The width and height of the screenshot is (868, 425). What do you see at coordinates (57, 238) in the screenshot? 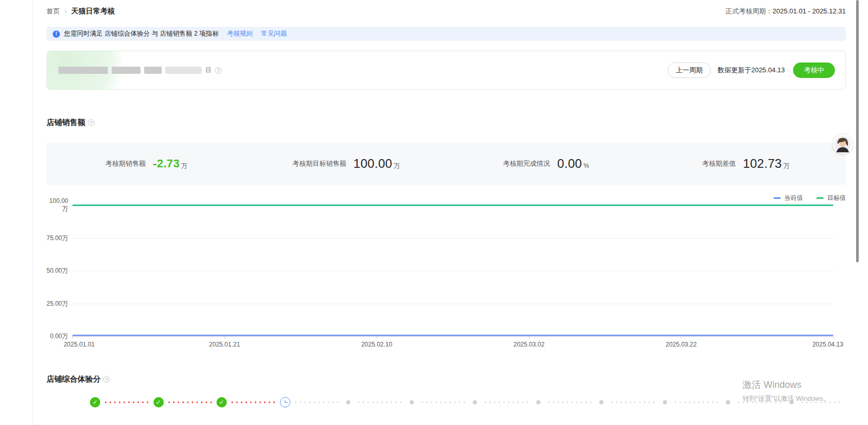
I see `y-axis-tick-label: 75.00万` at bounding box center [57, 238].